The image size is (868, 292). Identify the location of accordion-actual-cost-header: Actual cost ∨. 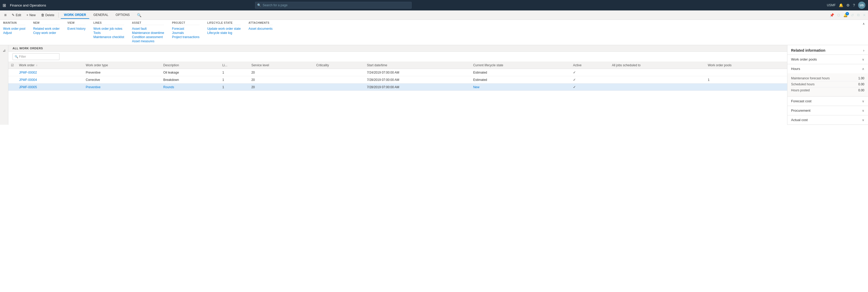
(828, 120).